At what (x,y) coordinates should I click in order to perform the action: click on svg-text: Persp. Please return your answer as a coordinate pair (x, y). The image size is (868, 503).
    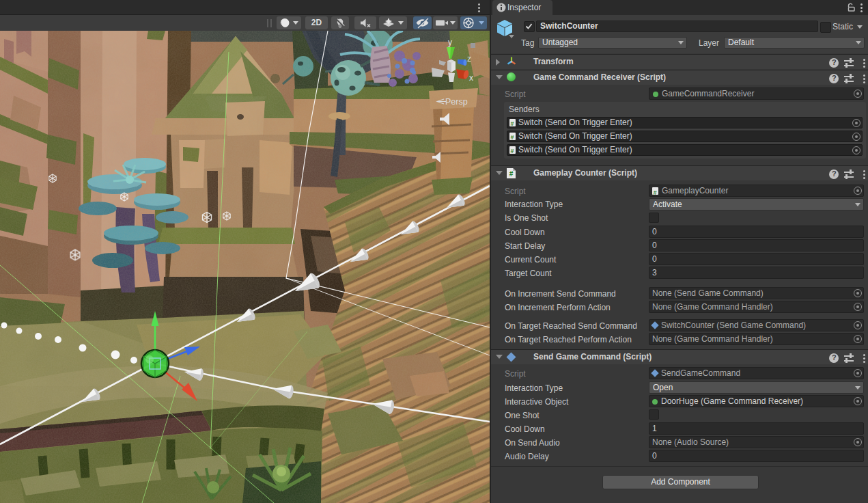
    Looking at the image, I should click on (456, 102).